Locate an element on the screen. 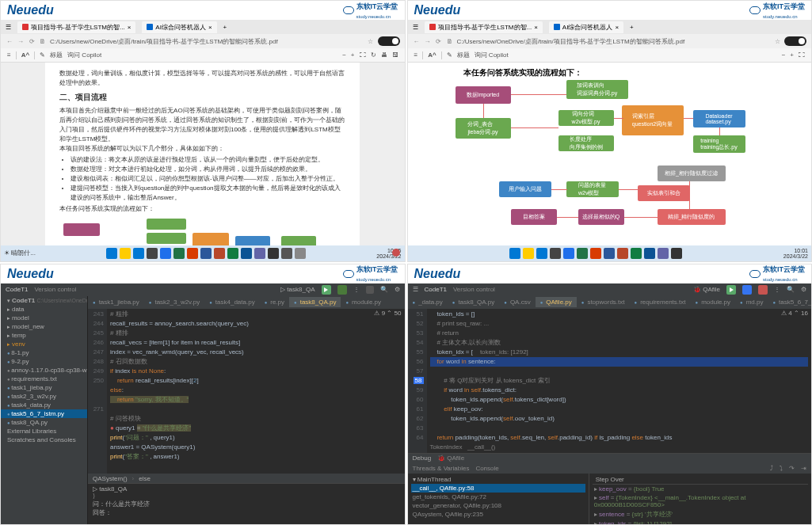  search-icon: 🔍 is located at coordinates (384, 290).